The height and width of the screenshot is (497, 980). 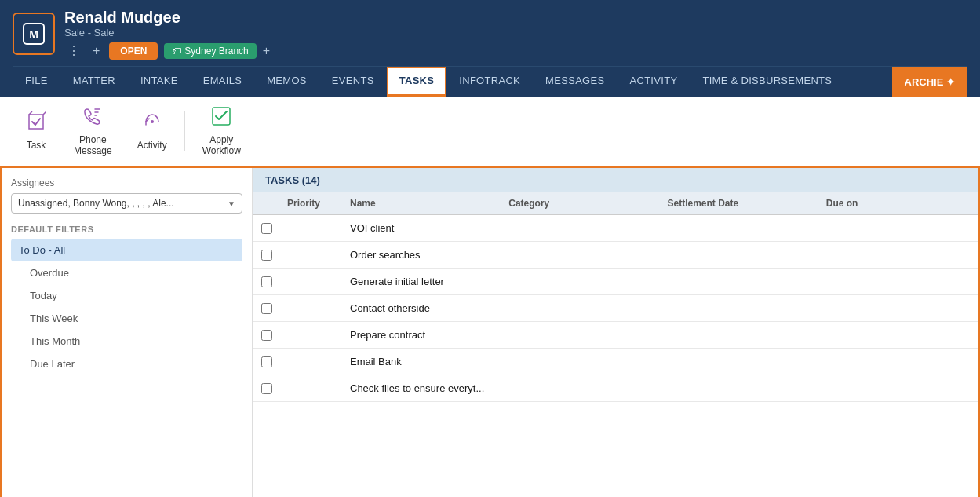 What do you see at coordinates (267, 282) in the screenshot?
I see `row3-check` at bounding box center [267, 282].